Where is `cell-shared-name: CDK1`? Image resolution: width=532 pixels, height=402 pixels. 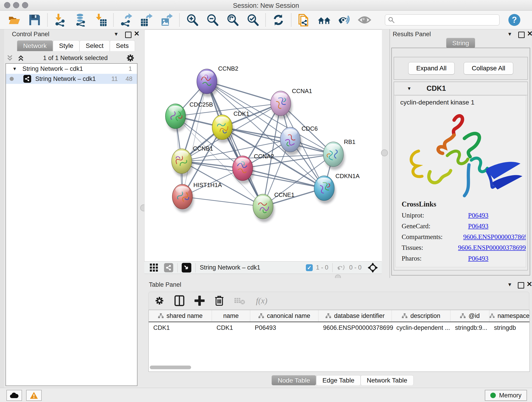 cell-shared-name: CDK1 is located at coordinates (180, 328).